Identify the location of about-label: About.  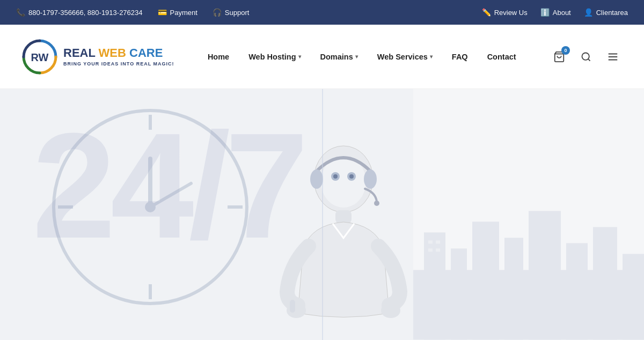
(562, 13).